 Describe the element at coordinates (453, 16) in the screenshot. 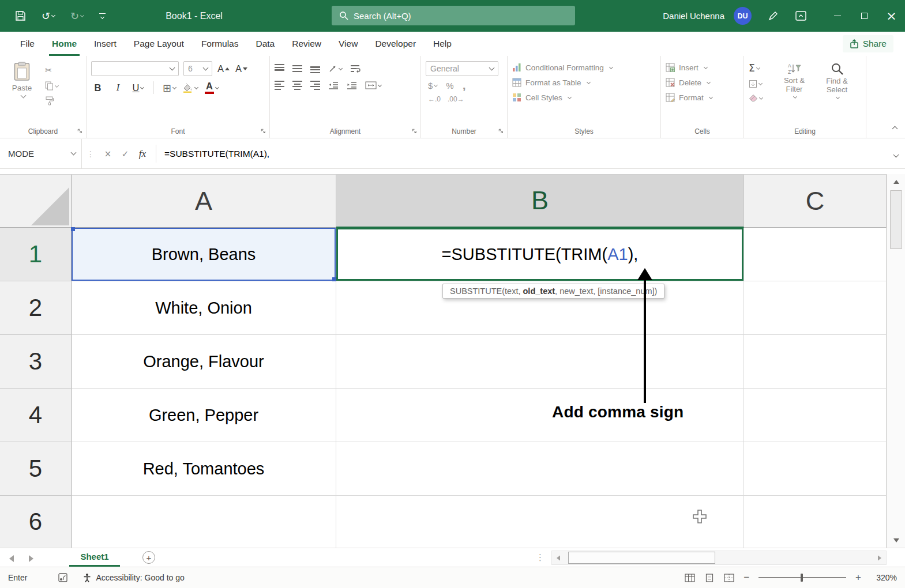

I see `search-box: Search (Alt+Q)` at that location.